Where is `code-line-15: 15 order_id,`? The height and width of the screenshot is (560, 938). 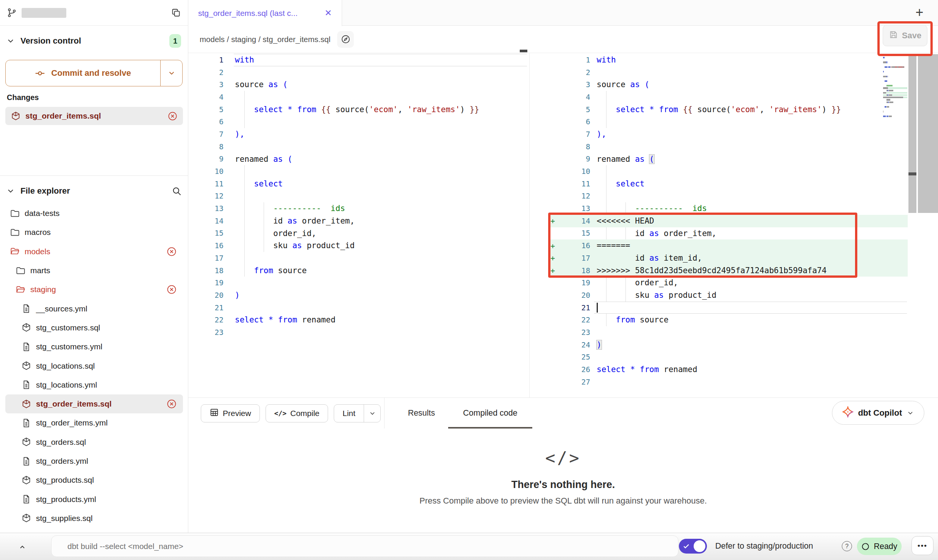 code-line-15: 15 order_id, is located at coordinates (359, 233).